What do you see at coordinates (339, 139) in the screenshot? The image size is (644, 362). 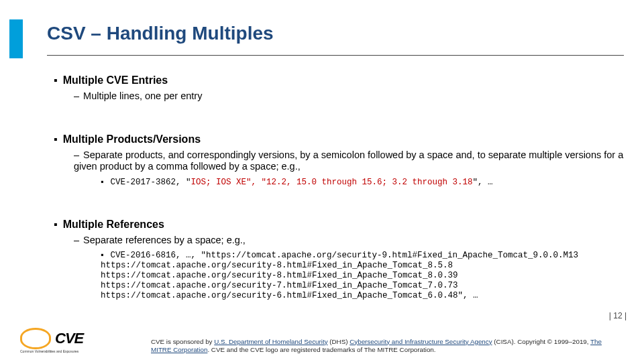 I see `bullet-lvl1: ▪Multiple Products/Versions` at bounding box center [339, 139].